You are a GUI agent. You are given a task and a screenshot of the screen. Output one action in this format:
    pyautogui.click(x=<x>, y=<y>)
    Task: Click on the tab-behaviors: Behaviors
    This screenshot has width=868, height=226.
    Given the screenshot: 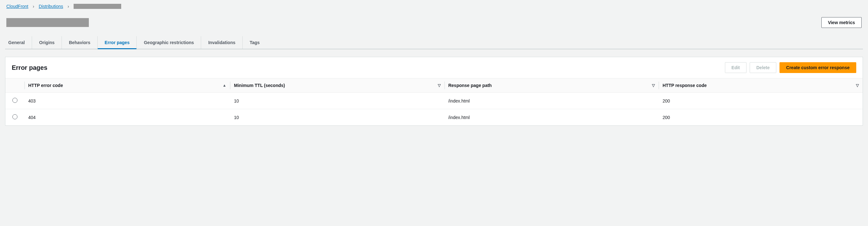 What is the action you would take?
    pyautogui.click(x=80, y=43)
    